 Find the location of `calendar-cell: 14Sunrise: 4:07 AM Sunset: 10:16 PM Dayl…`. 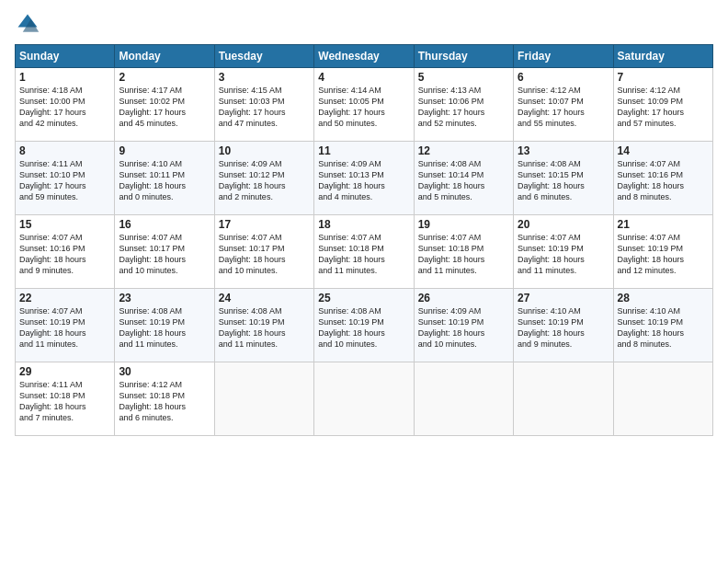

calendar-cell: 14Sunrise: 4:07 AM Sunset: 10:16 PM Dayl… is located at coordinates (663, 178).